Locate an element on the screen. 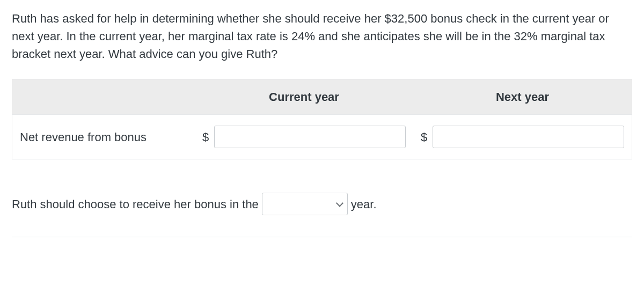 This screenshot has height=292, width=644. header-blank is located at coordinates (104, 97).